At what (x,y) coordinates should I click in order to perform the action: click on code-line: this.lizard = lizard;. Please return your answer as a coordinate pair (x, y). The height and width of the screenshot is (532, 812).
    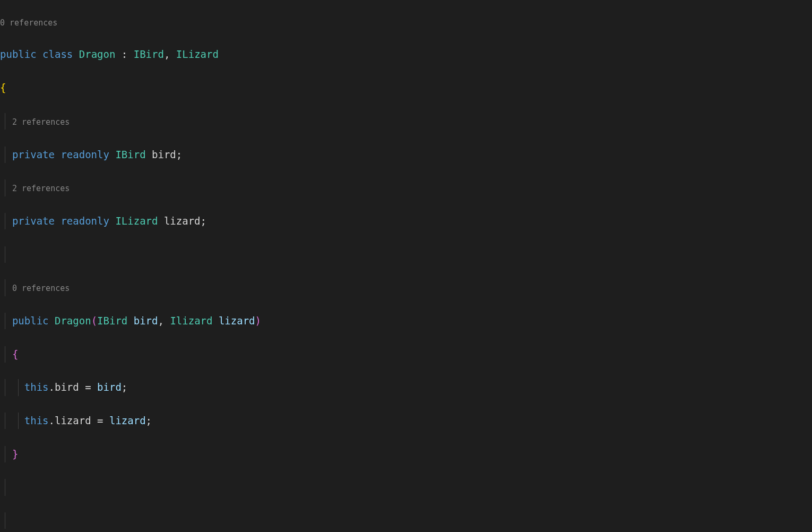
    Looking at the image, I should click on (406, 421).